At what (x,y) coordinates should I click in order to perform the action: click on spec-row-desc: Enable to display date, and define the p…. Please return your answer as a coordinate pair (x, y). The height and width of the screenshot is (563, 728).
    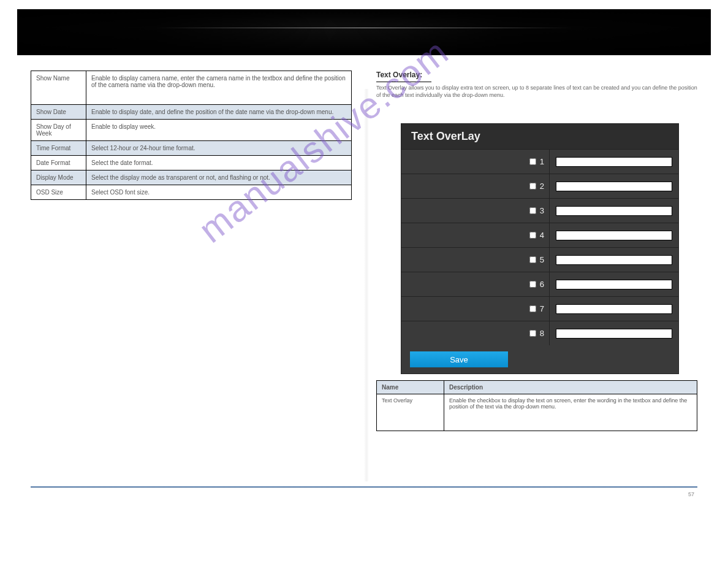
    Looking at the image, I should click on (219, 112).